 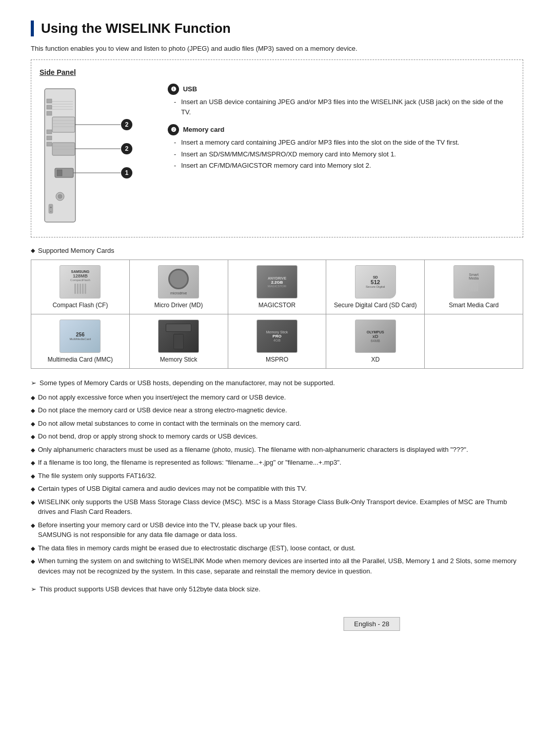 I want to click on memory-cards-table: SAMSUNG 128MB CompactFlash Compact Flash…, so click(x=277, y=314).